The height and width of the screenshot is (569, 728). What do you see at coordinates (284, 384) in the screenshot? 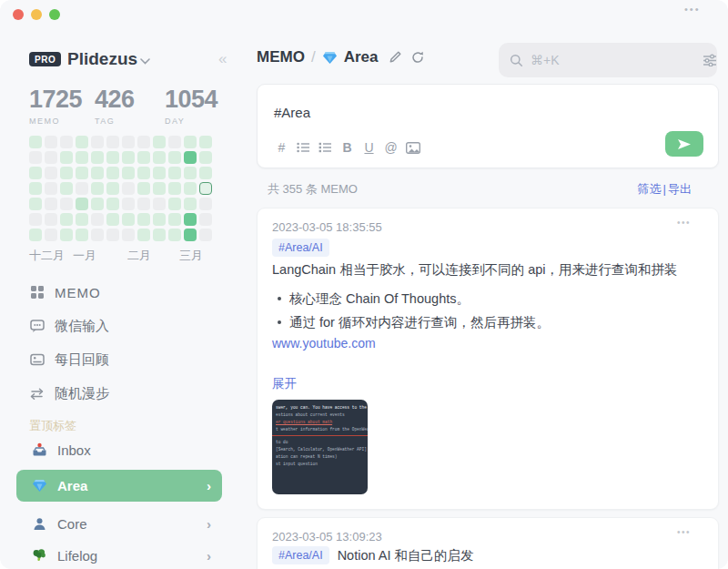
I see `expand-link: 展开` at bounding box center [284, 384].